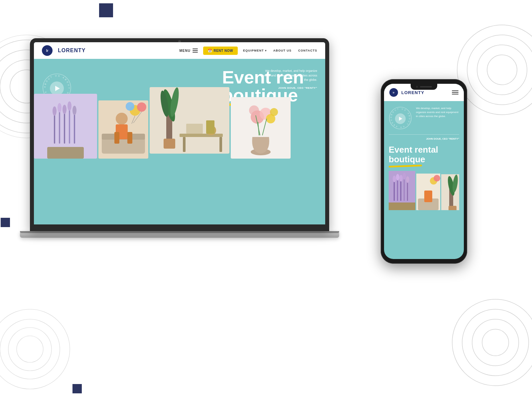  What do you see at coordinates (190, 120) in the screenshot?
I see `collage-plants-image` at bounding box center [190, 120].